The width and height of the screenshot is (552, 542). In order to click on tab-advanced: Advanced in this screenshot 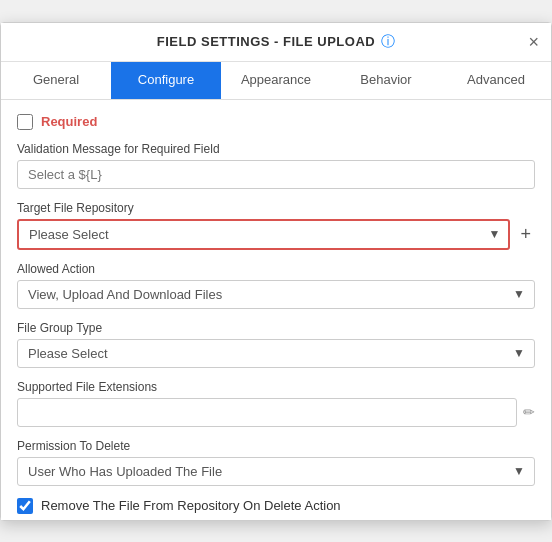, I will do `click(496, 80)`.